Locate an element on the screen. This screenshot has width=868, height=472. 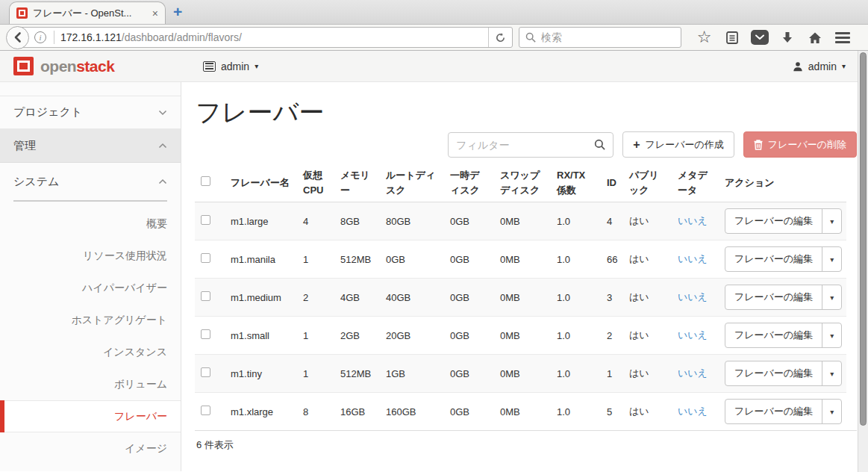
col-ephemeral-disk: 一時ディスク is located at coordinates (469, 183).